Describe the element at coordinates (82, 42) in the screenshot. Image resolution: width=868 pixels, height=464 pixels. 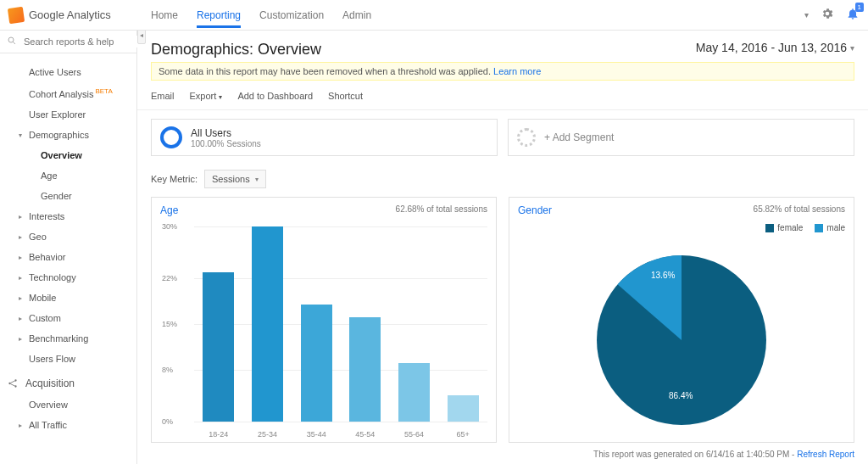
I see `search-input` at that location.